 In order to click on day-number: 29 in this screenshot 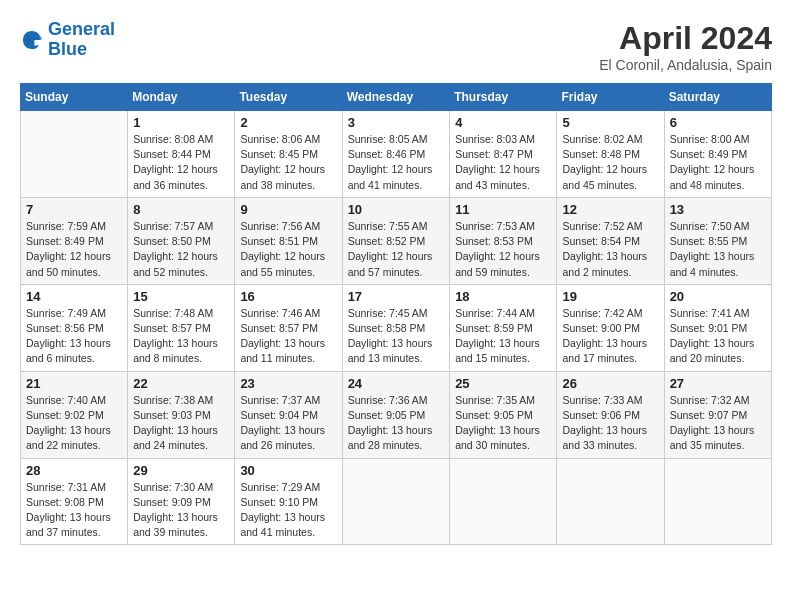, I will do `click(181, 470)`.